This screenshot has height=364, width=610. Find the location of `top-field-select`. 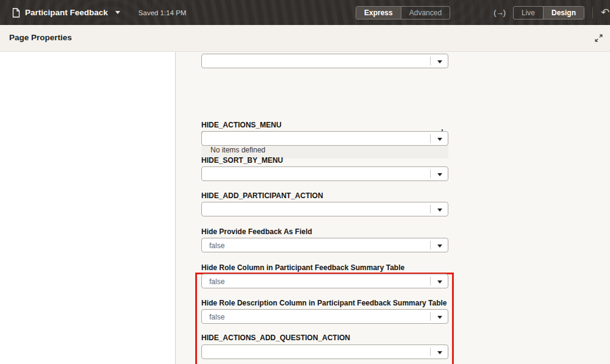

top-field-select is located at coordinates (325, 61).